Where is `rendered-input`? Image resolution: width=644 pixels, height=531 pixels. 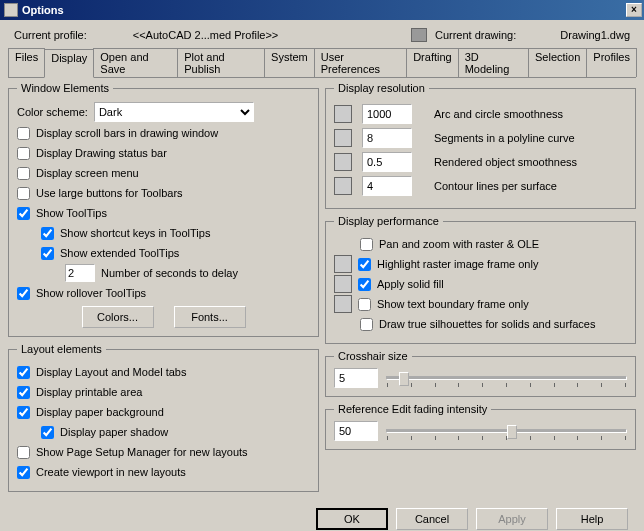
rendered-input is located at coordinates (387, 162).